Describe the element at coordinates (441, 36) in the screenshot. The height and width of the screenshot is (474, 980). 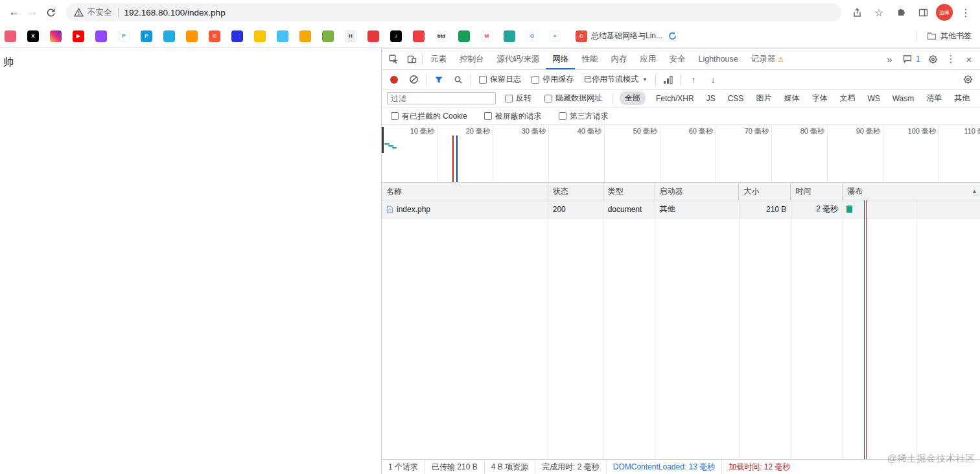
I see `bookmark-favicon: btd` at that location.